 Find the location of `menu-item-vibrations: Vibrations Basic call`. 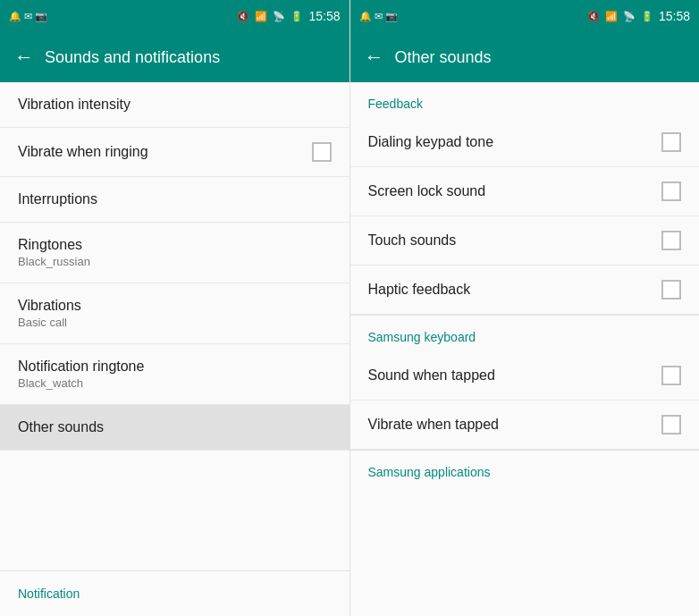

menu-item-vibrations: Vibrations Basic call is located at coordinates (175, 314).